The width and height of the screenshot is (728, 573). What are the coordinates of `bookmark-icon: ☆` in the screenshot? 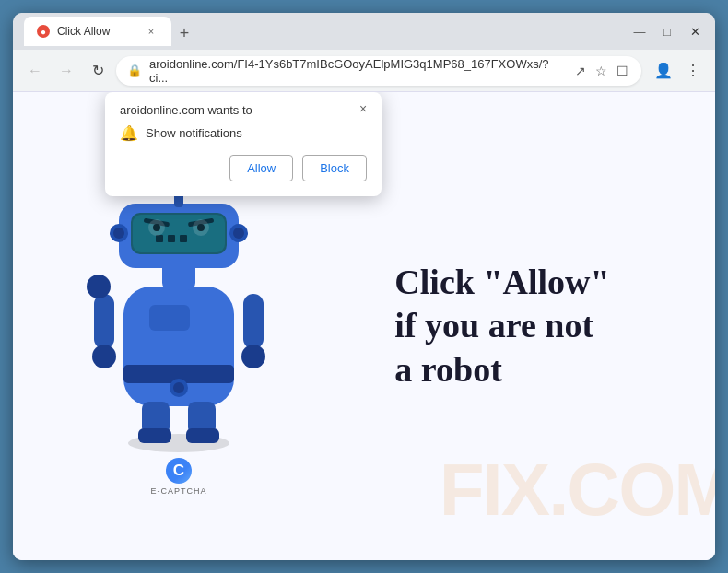 It's located at (601, 71).